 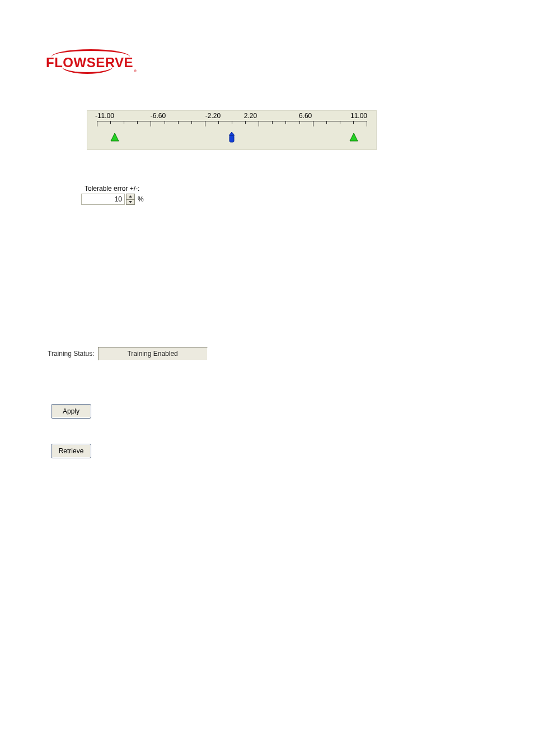 What do you see at coordinates (232, 130) in the screenshot?
I see `error-scale-panel: -11.00-6.60-2.202.206.6011.00` at bounding box center [232, 130].